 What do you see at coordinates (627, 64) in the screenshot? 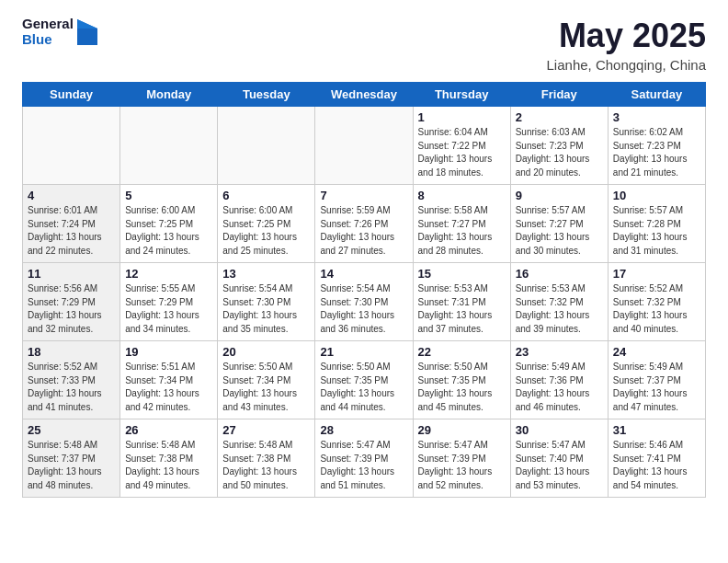
I see `location: Lianhe, Chongqing, China` at bounding box center [627, 64].